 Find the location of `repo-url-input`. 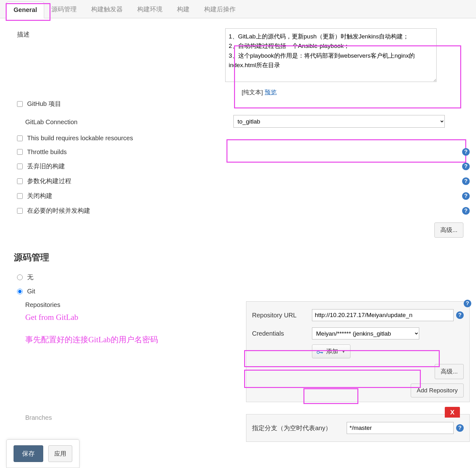

repo-url-input is located at coordinates (383, 315).